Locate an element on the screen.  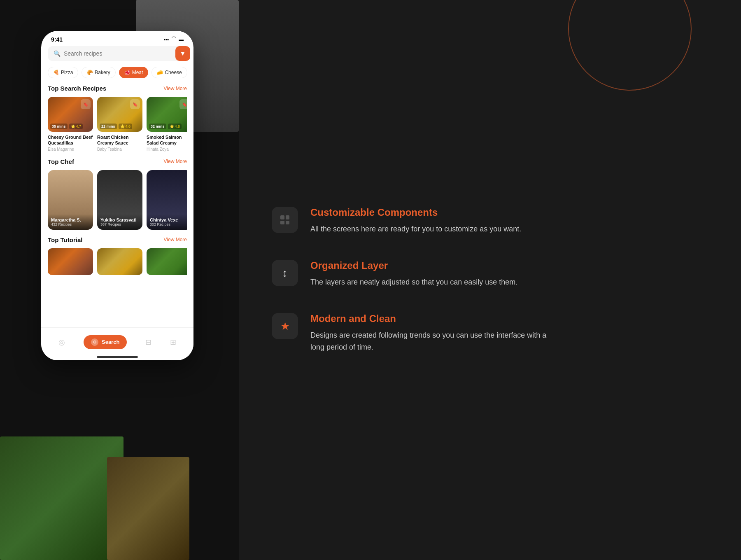
phone-mockup: 9:41 ▪▪▪ ⌒ ▬ 🔍 ▼ 🍕 Pizza 🥐 Bakery is located at coordinates (117, 196).